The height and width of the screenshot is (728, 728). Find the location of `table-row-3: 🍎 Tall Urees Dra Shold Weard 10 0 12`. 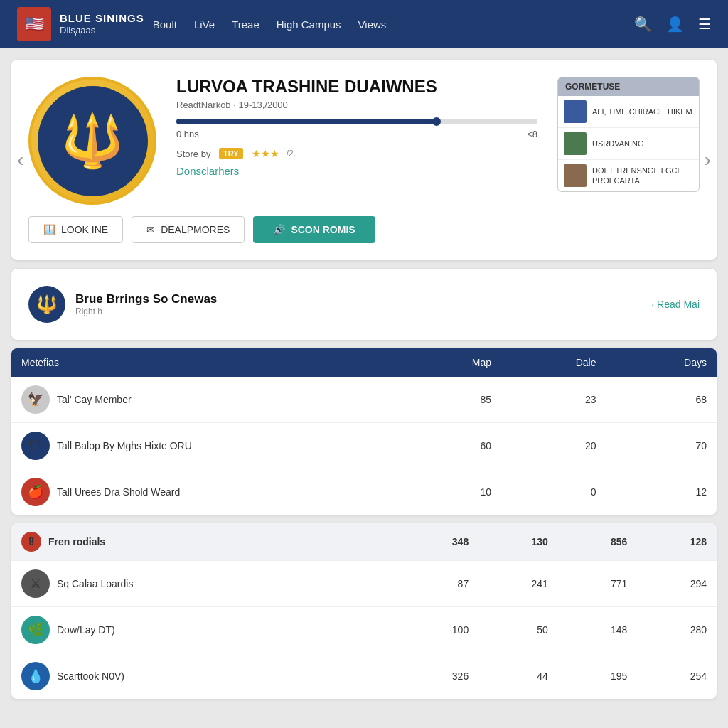

table-row-3: 🍎 Tall Urees Dra Shold Weard 10 0 12 is located at coordinates (364, 492).